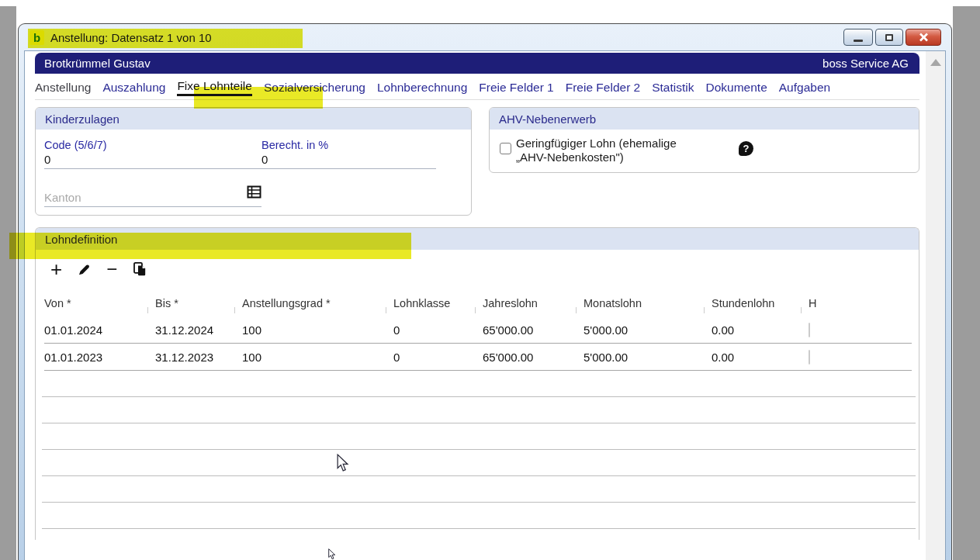  I want to click on cell-von: 01.01.2023, so click(99, 357).